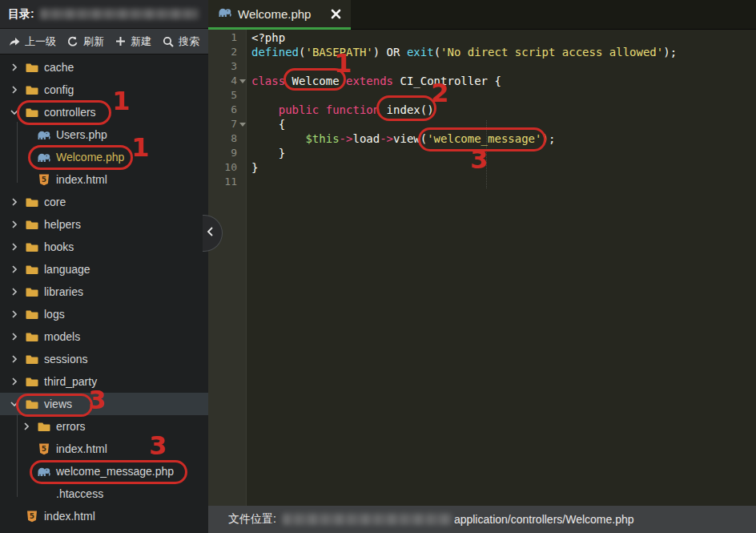  Describe the element at coordinates (181, 42) in the screenshot. I see `search-button: 搜索` at that location.